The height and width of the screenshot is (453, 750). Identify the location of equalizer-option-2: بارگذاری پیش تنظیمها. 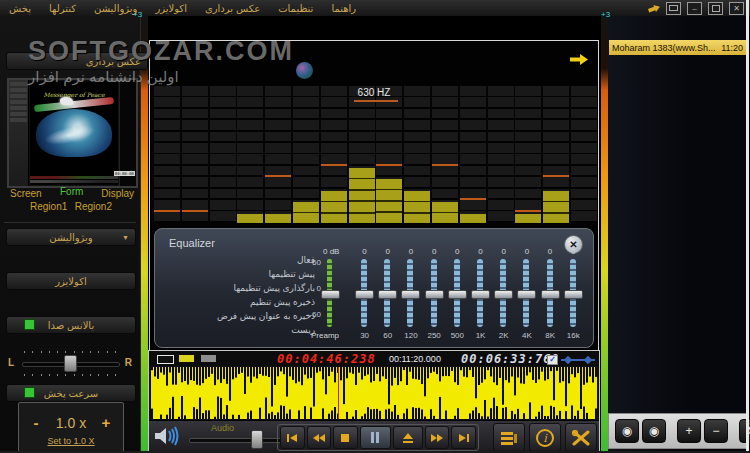
(240, 288).